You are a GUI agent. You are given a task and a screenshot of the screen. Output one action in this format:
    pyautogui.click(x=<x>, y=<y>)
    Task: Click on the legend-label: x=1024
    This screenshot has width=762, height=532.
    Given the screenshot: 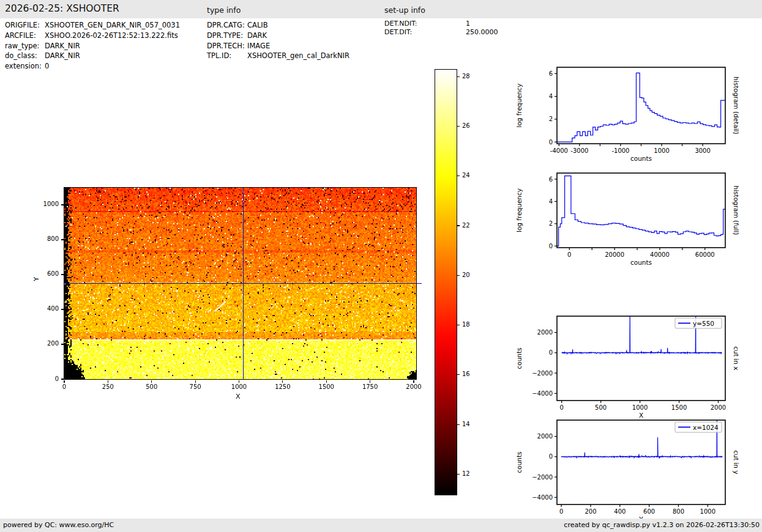 What is the action you would take?
    pyautogui.click(x=706, y=427)
    